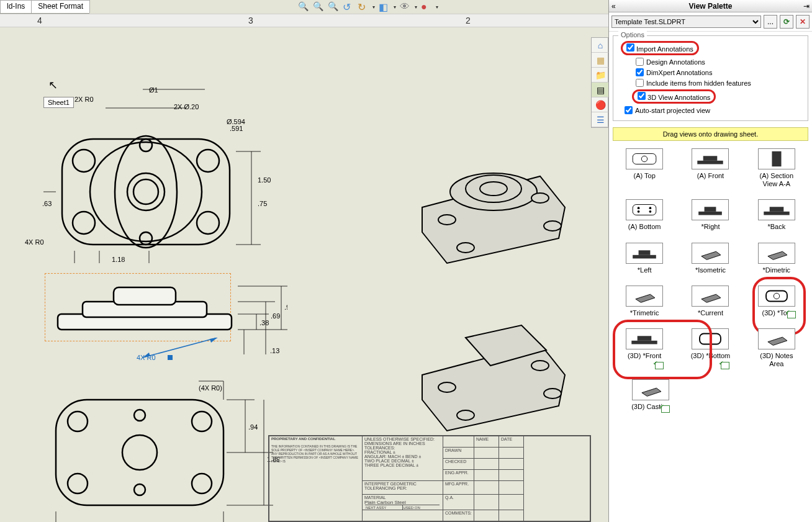 Image resolution: width=812 pixels, height=522 pixels. I want to click on chk-3d-view-annotations, so click(642, 96).